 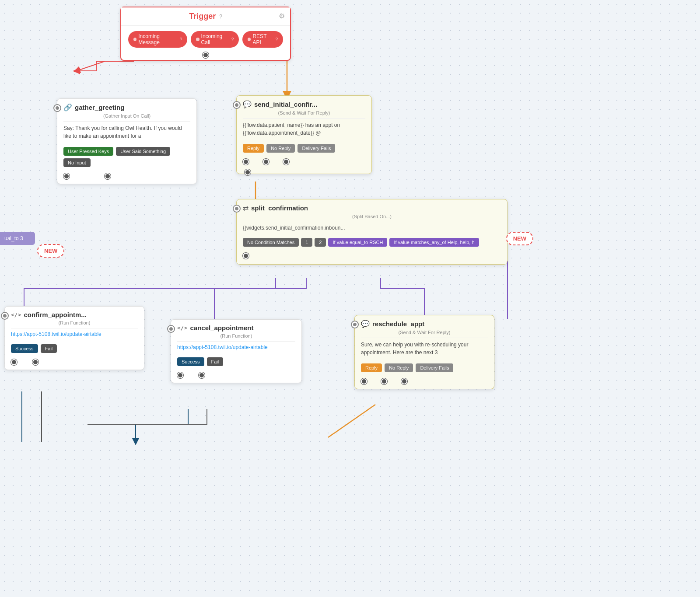 What do you see at coordinates (74, 313) in the screenshot?
I see `confirm-header: </> confirm_appointm...` at bounding box center [74, 313].